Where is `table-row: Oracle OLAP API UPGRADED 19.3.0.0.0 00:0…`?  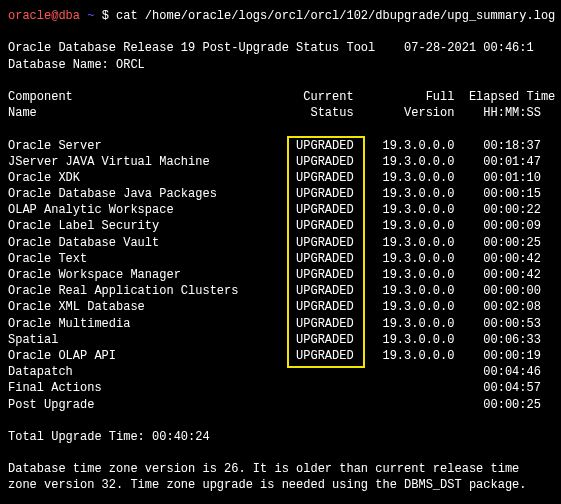 table-row: Oracle OLAP API UPGRADED 19.3.0.0.0 00:0… is located at coordinates (280, 356).